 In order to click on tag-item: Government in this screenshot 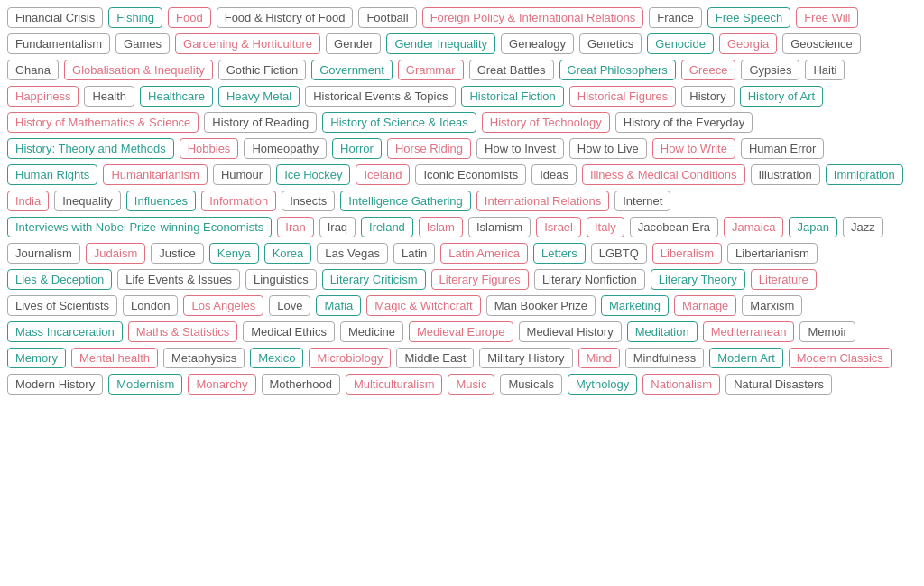, I will do `click(352, 70)`.